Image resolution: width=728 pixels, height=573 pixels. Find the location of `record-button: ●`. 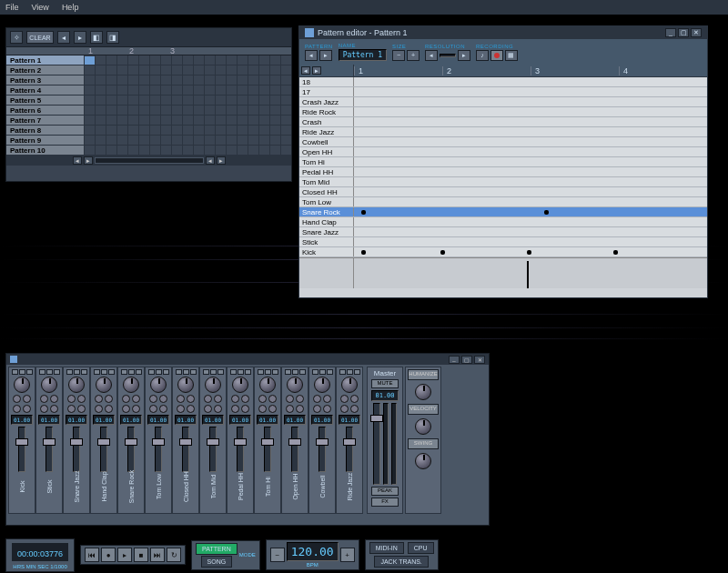

record-button: ● is located at coordinates (108, 555).